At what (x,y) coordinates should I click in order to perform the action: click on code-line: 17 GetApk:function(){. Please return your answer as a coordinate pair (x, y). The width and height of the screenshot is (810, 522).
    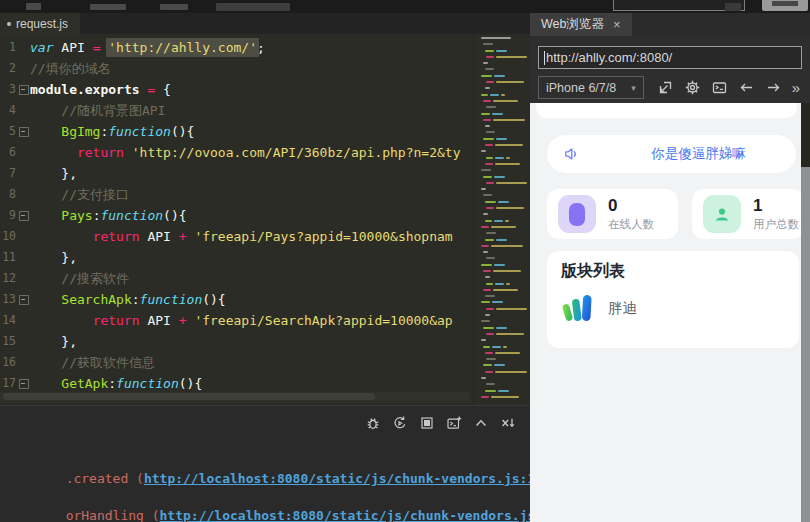
    Looking at the image, I should click on (265, 384).